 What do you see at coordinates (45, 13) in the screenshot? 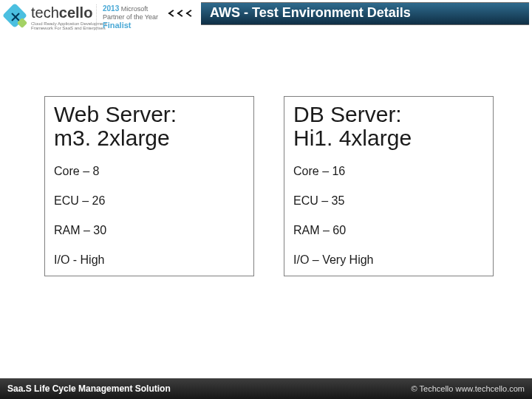
I see `logo-word-plain: tech` at bounding box center [45, 13].